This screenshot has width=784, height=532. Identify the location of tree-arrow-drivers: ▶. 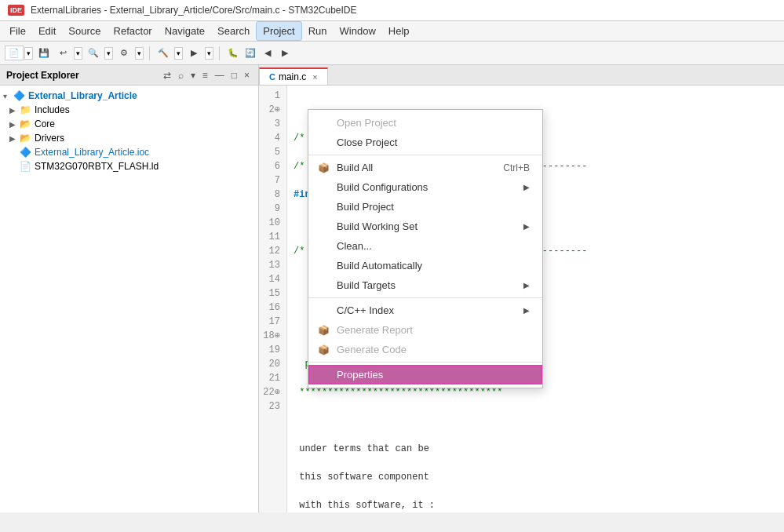
(13, 138).